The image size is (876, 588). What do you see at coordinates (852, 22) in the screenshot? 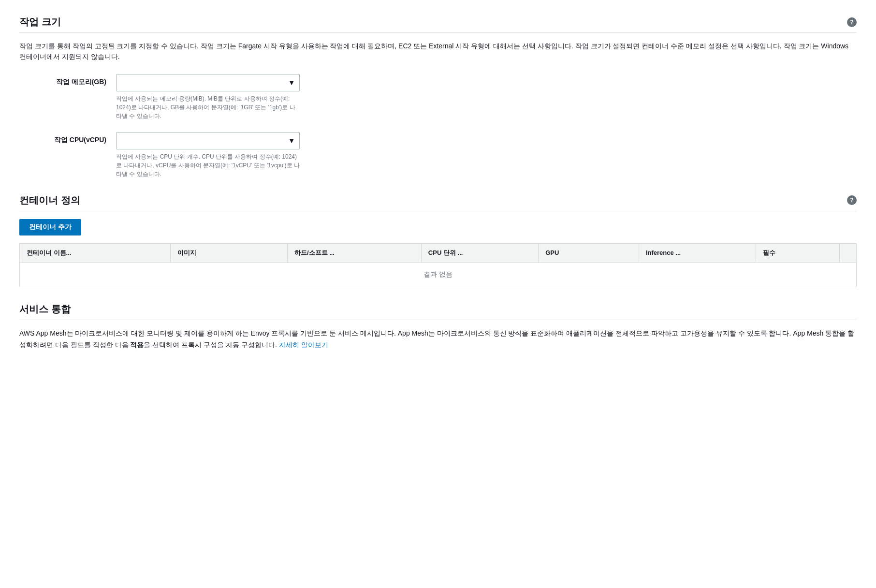
I see `task-size-help-icon: ?` at bounding box center [852, 22].